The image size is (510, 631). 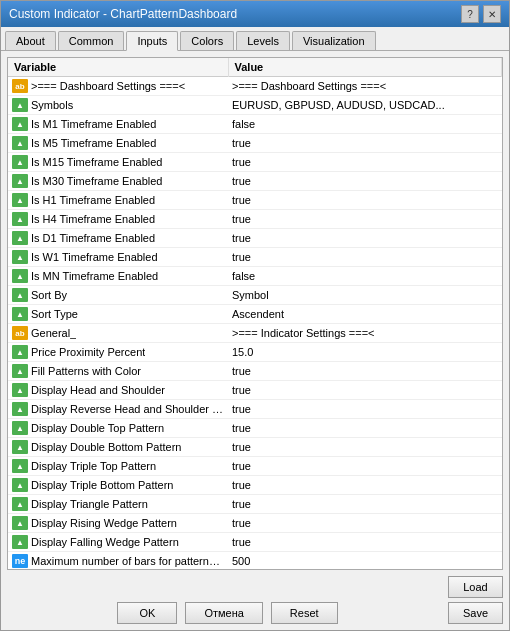 I want to click on title-controls: ? ✕, so click(x=481, y=14).